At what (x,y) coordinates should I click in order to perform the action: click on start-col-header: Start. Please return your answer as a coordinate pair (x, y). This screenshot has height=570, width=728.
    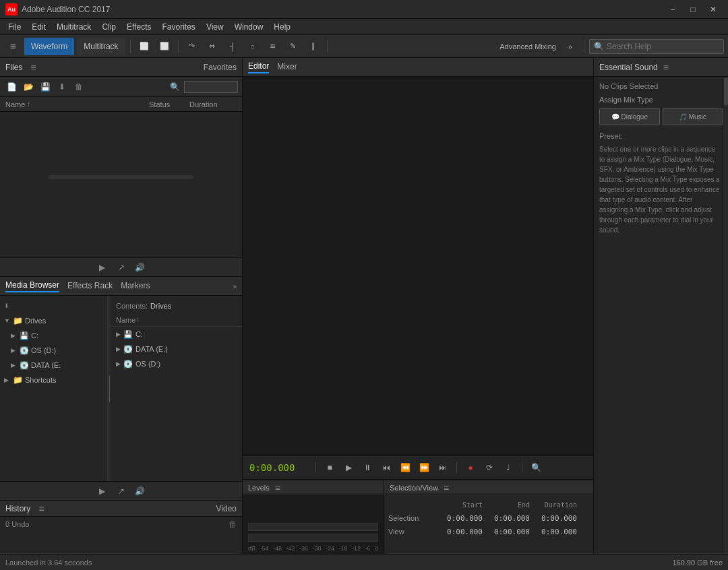
    Looking at the image, I should click on (459, 505).